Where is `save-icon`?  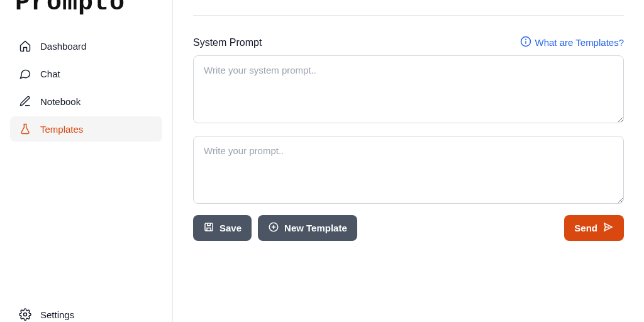 save-icon is located at coordinates (209, 228).